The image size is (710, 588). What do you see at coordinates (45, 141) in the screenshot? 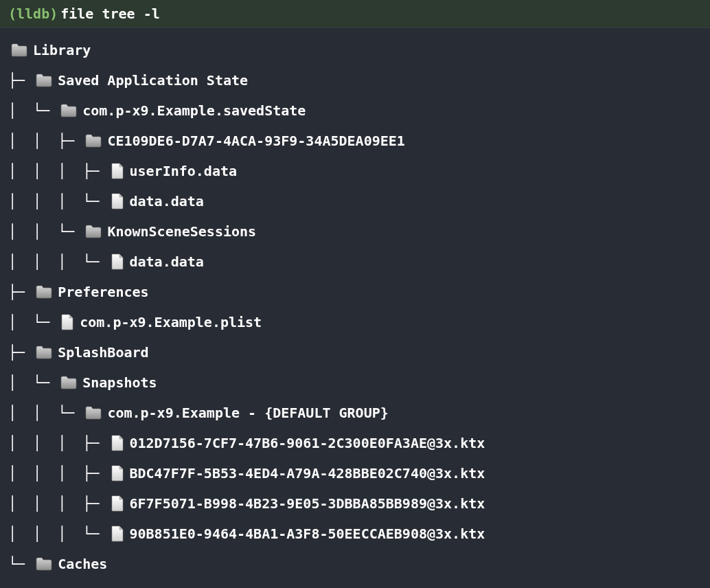
I see `tree-prefix: │ │ ├─` at bounding box center [45, 141].